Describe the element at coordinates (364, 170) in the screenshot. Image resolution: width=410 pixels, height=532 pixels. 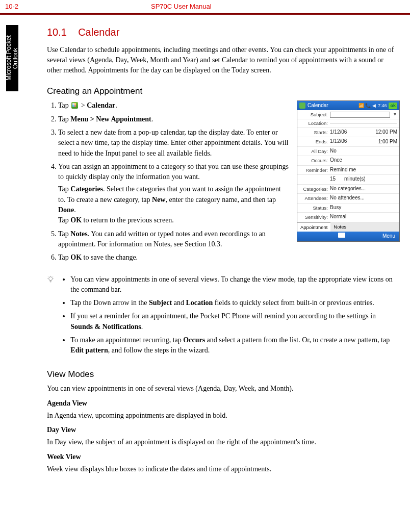
I see `reminder-value: Remind me` at that location.